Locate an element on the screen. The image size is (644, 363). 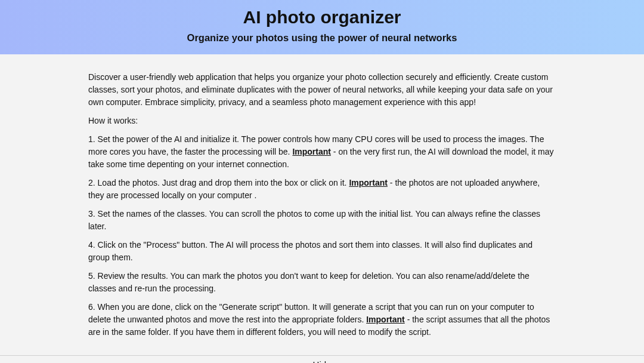
page-title: AI photo organizer is located at coordinates (322, 17).